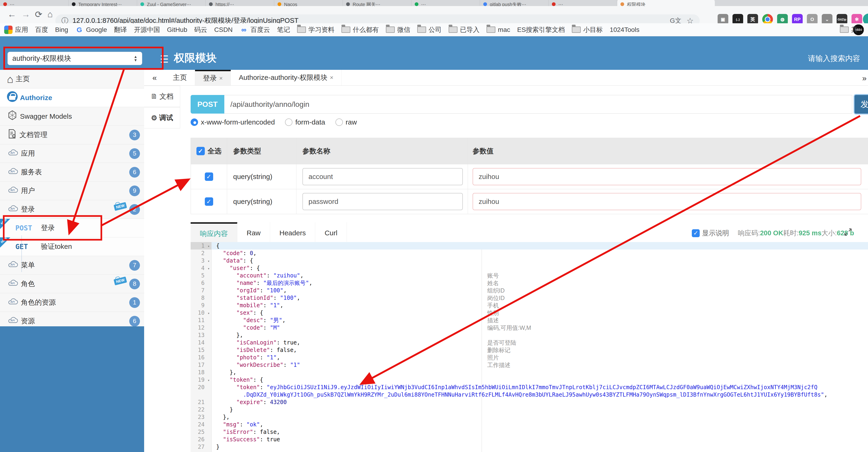 Image resolution: width=868 pixels, height=452 pixels. What do you see at coordinates (514, 3) in the screenshot?
I see `browser-tab: gitlab push失败⋯` at bounding box center [514, 3].